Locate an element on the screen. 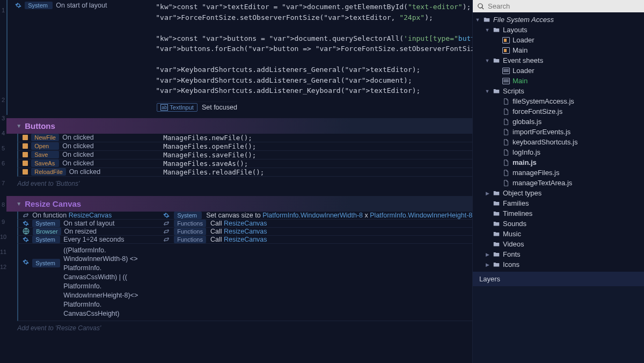  object-textinput: ab TextInput is located at coordinates (177, 107).